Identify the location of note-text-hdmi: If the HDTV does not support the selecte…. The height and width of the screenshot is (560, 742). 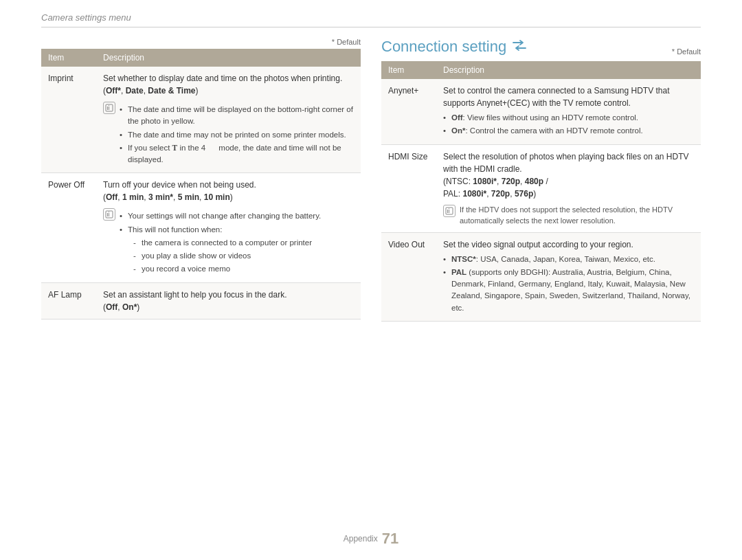
(577, 216).